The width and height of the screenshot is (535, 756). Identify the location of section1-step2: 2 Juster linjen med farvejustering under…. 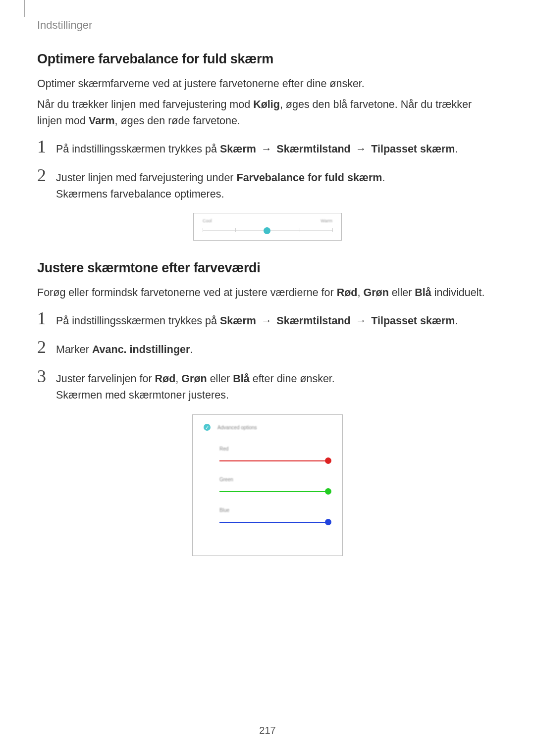
(268, 185).